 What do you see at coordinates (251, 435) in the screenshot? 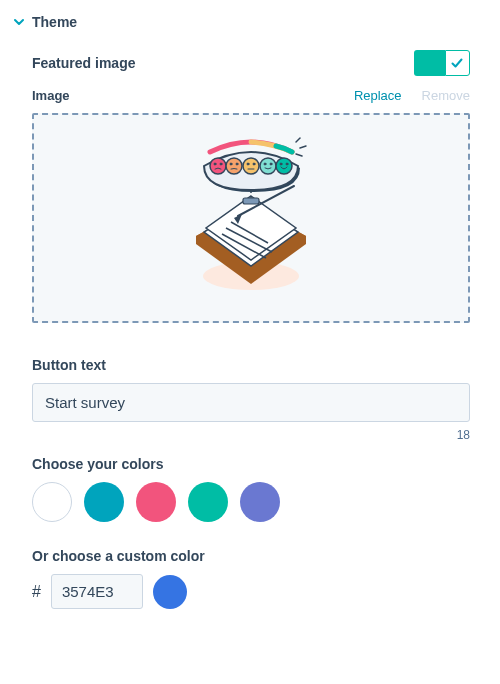
I see `button-text-char-count: 18` at bounding box center [251, 435].